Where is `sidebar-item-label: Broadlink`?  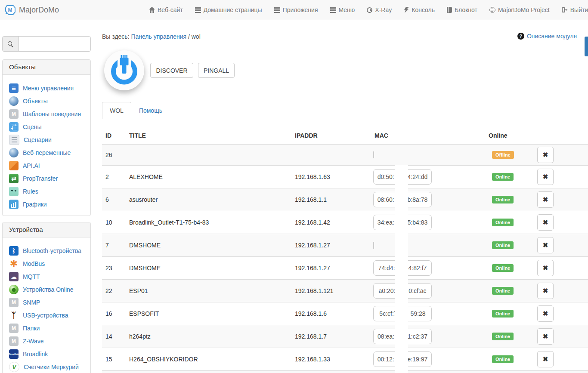 sidebar-item-label: Broadlink is located at coordinates (35, 354).